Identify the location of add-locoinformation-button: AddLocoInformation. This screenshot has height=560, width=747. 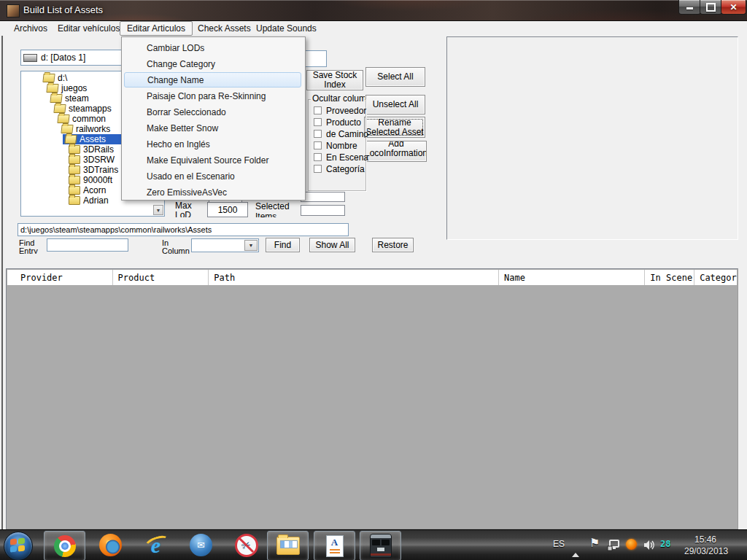
(396, 152).